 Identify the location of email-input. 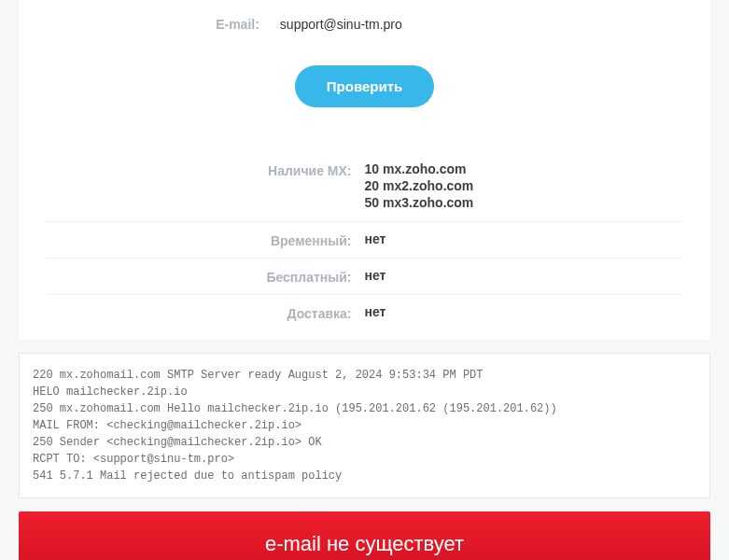
(392, 24).